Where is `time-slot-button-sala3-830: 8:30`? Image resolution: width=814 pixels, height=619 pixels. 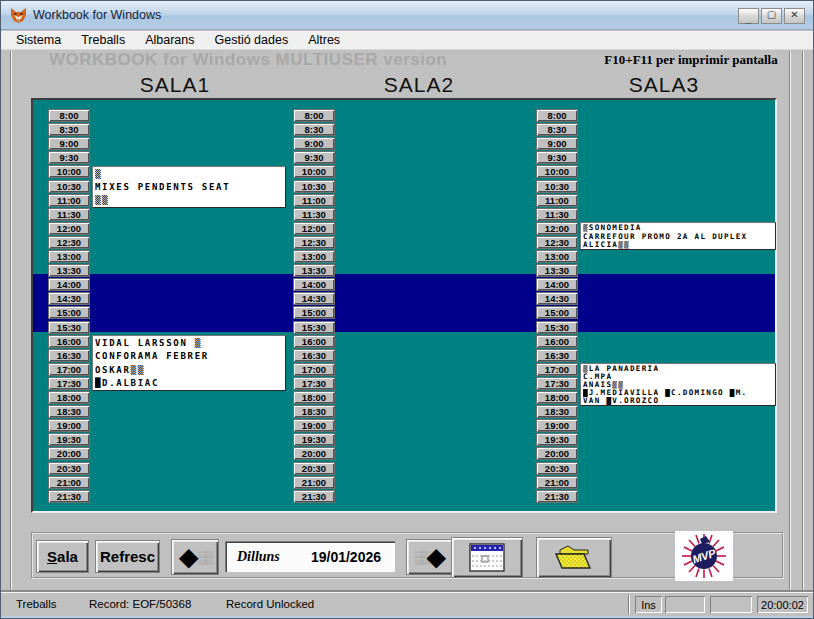 time-slot-button-sala3-830: 8:30 is located at coordinates (557, 130).